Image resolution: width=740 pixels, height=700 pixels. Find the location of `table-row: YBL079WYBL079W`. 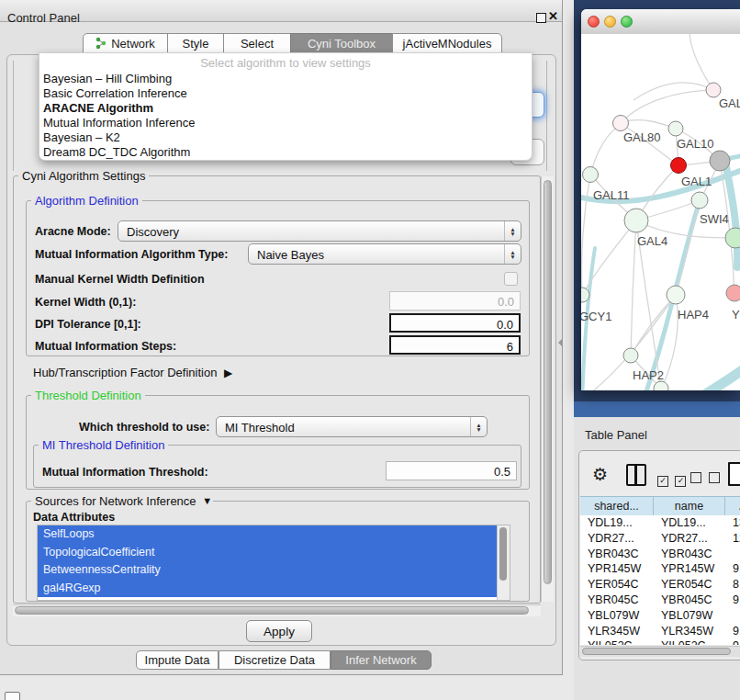

table-row: YBL079WYBL079W is located at coordinates (660, 615).